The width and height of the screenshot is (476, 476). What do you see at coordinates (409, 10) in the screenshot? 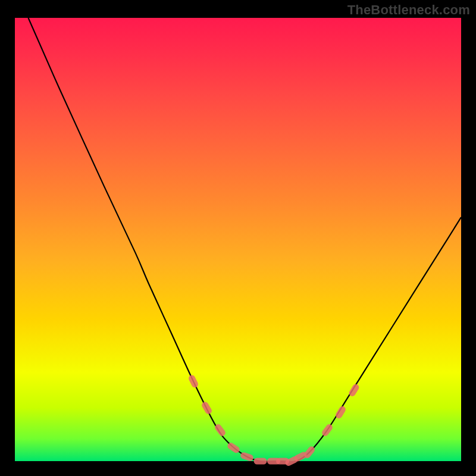
I see `watermark-text: TheBottleneck.com` at bounding box center [409, 10].